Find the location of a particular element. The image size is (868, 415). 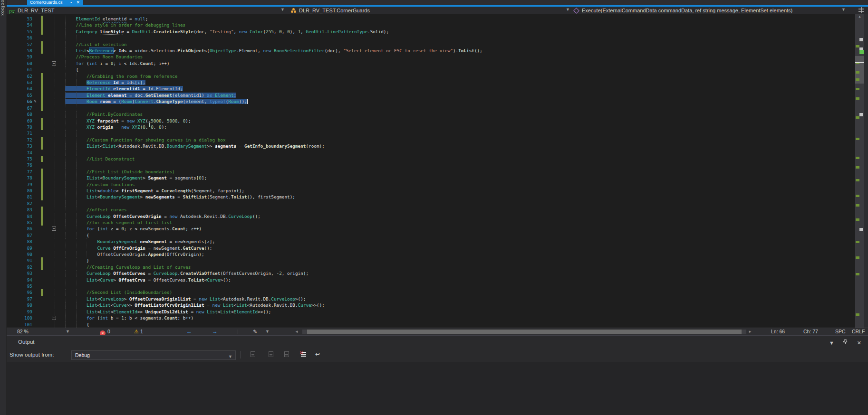

line-number: 58 is located at coordinates (19, 50).